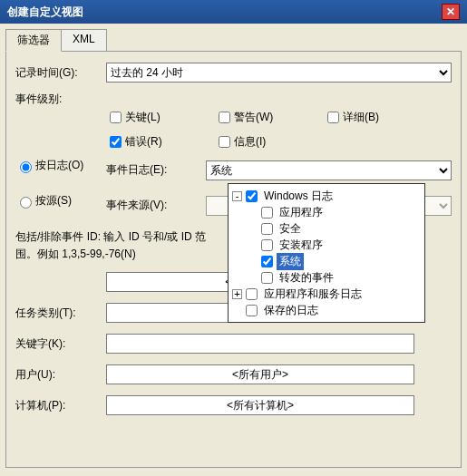 The image size is (467, 476). What do you see at coordinates (61, 73) in the screenshot?
I see `logged-label: 记录时间(G):` at bounding box center [61, 73].